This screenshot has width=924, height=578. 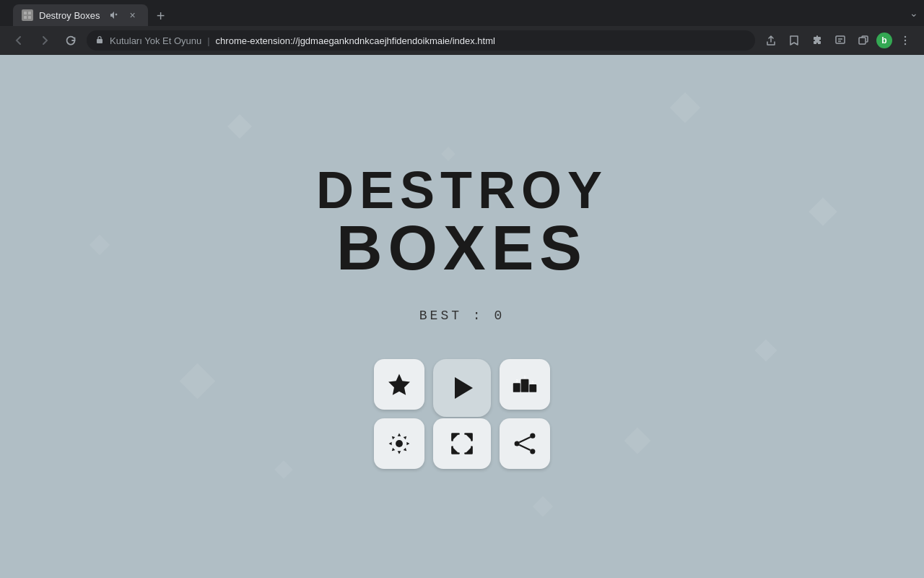 What do you see at coordinates (71, 40) in the screenshot?
I see `reload-button` at bounding box center [71, 40].